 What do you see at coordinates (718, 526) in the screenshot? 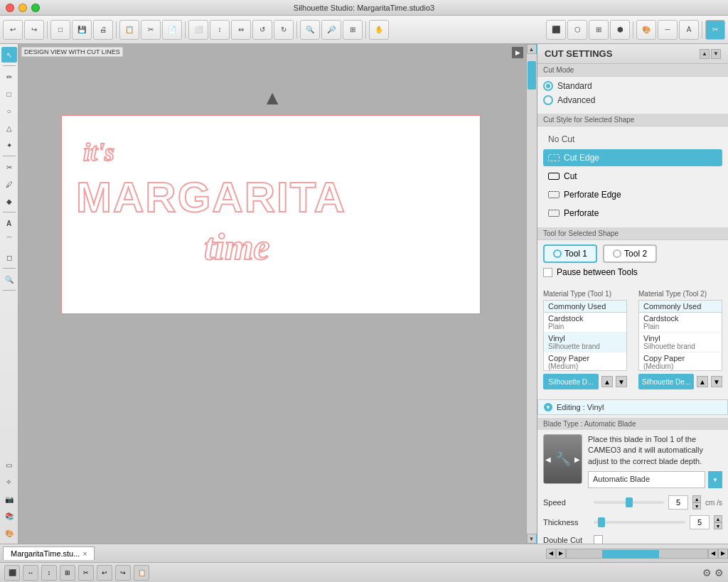
I see `thickness-down-button: ▼` at bounding box center [718, 526].